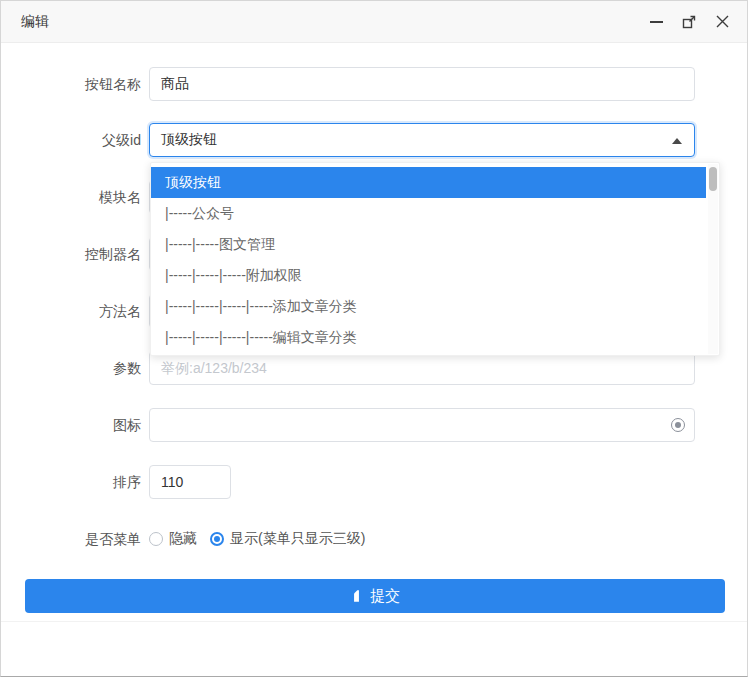 The image size is (748, 677). What do you see at coordinates (189, 140) in the screenshot?
I see `parent-id-selected-value: 顶级按钮` at bounding box center [189, 140].